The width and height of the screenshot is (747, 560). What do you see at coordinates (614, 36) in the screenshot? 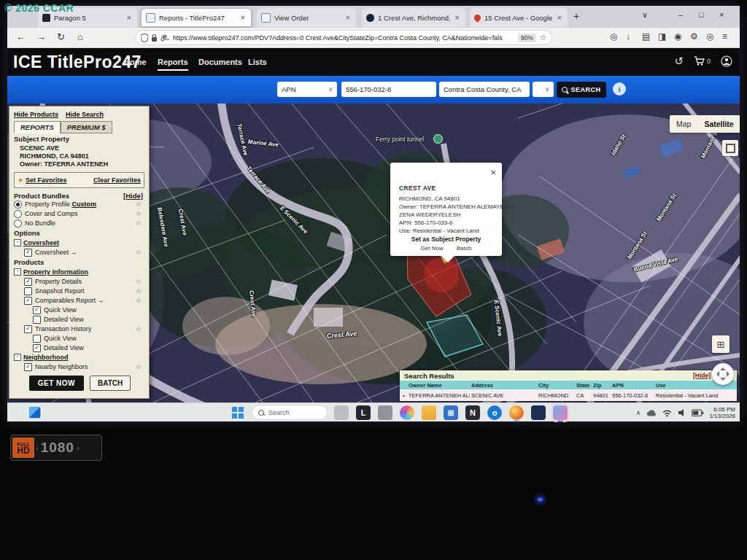
I see `pocket-icon: ◎` at bounding box center [614, 36].